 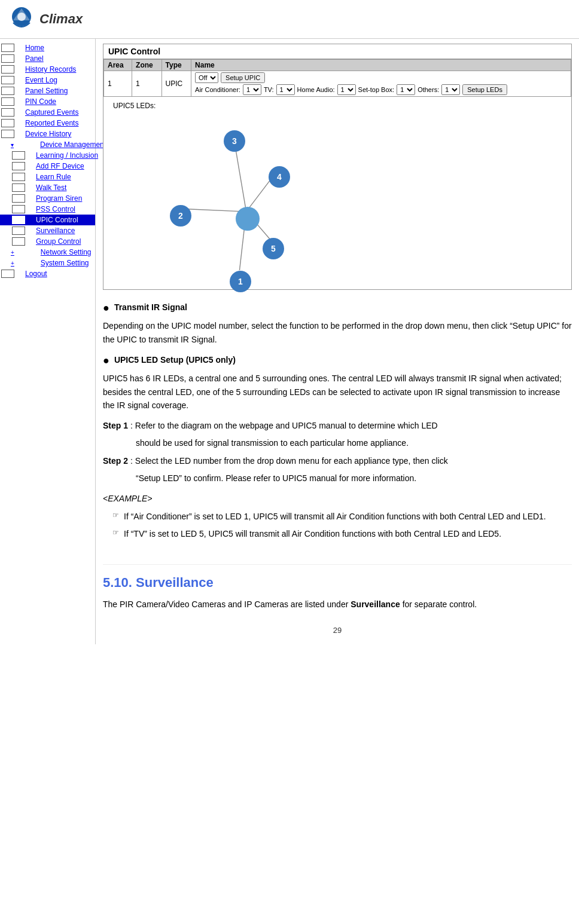 What do you see at coordinates (48, 188) in the screenshot?
I see `sidebar-item-walk-test: Walk Test` at bounding box center [48, 188].